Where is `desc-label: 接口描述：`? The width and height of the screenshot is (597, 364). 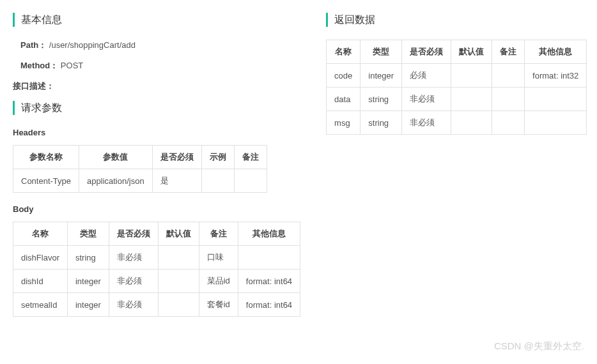
desc-label: 接口描述： is located at coordinates (33, 86).